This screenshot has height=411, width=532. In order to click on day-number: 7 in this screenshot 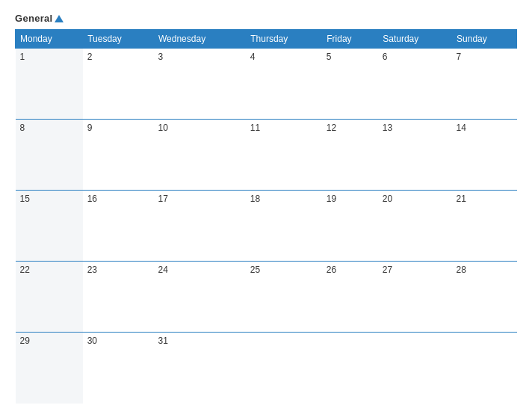, I will do `click(459, 57)`.